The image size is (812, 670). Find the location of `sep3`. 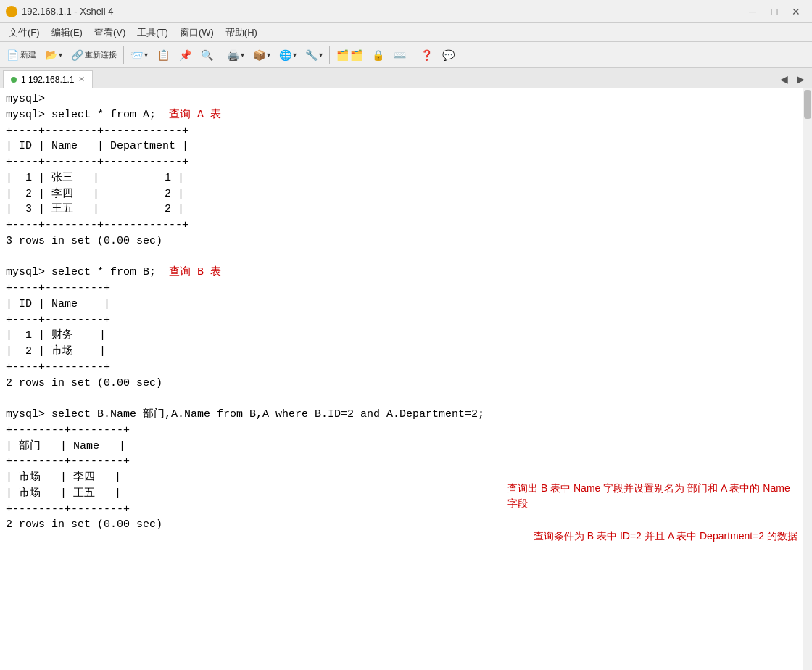

sep3 is located at coordinates (329, 55).